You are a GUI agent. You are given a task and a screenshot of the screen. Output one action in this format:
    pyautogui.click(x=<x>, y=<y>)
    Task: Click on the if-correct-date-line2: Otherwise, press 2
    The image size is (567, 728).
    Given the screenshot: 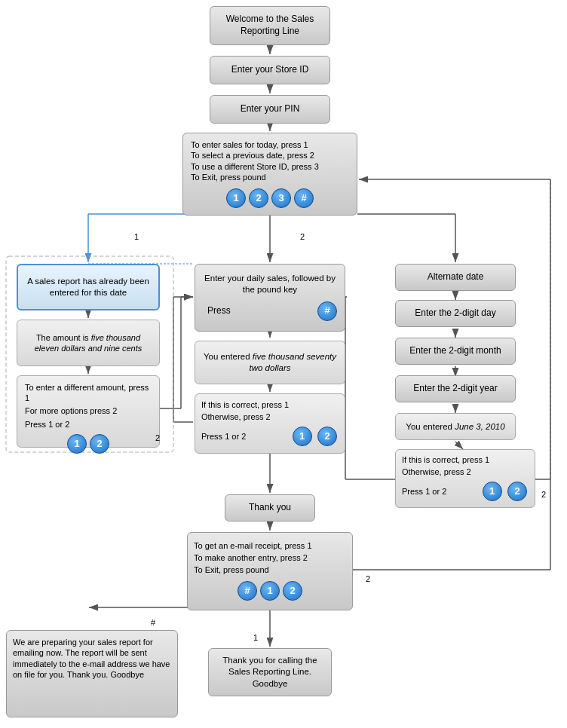 What is the action you would take?
    pyautogui.click(x=465, y=472)
    